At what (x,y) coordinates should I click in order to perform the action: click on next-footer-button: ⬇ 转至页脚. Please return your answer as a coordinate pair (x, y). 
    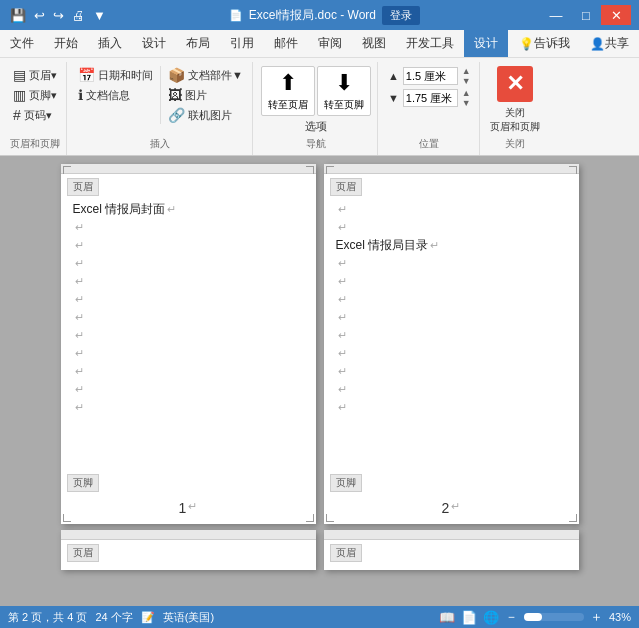
    Looking at the image, I should click on (344, 91).